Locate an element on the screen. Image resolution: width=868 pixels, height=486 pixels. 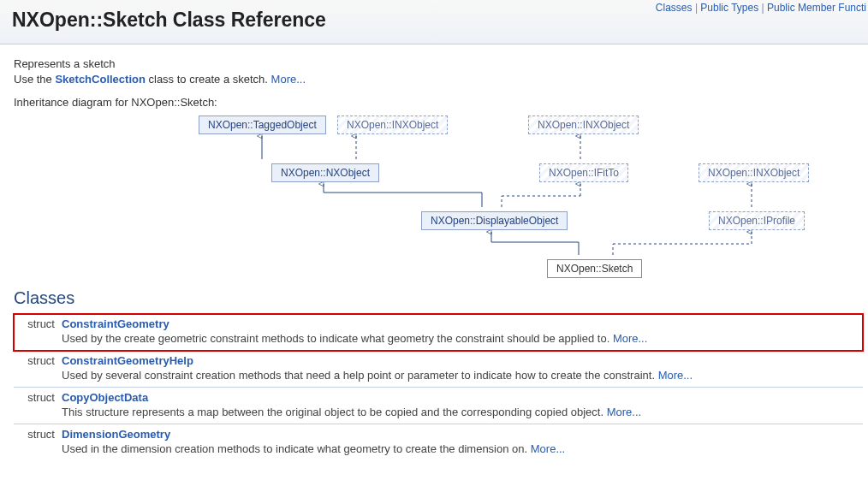
class-cell: ConstraintGeometryHelpUsed by several co… is located at coordinates (461, 370).